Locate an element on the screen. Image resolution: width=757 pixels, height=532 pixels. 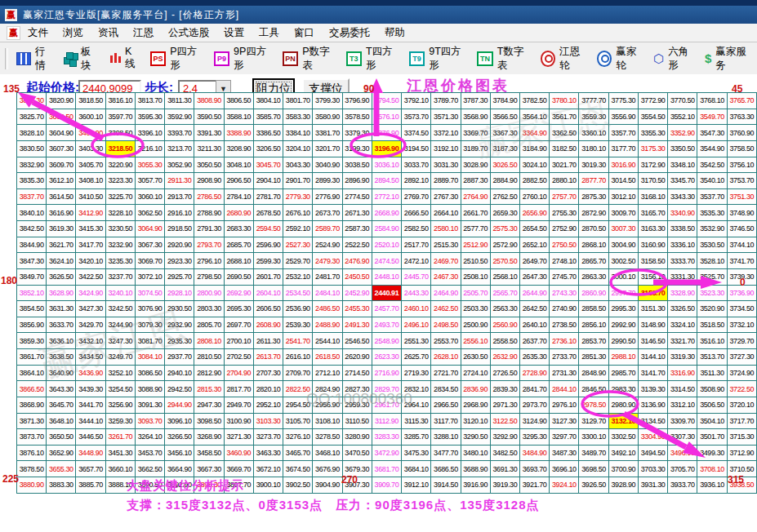
price-cell: 2743.30 is located at coordinates (564, 293).